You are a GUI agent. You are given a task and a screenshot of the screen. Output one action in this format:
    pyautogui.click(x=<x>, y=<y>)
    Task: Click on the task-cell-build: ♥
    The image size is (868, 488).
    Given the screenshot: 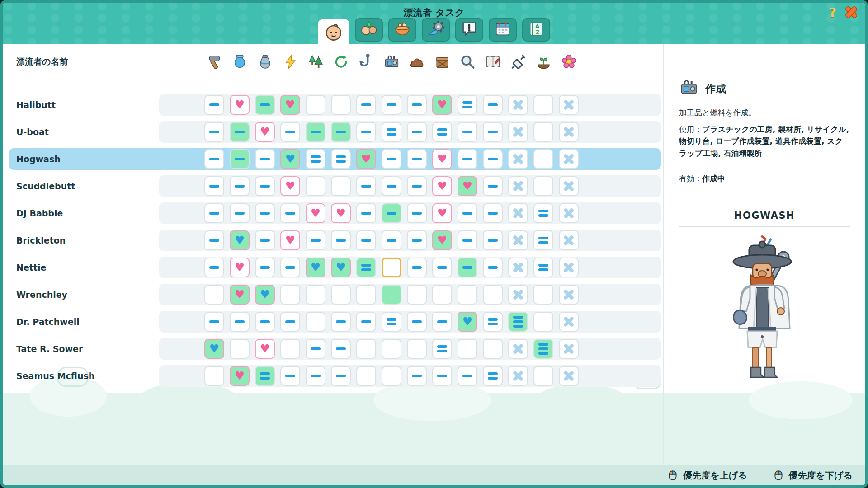 What is the action you would take?
    pyautogui.click(x=214, y=349)
    